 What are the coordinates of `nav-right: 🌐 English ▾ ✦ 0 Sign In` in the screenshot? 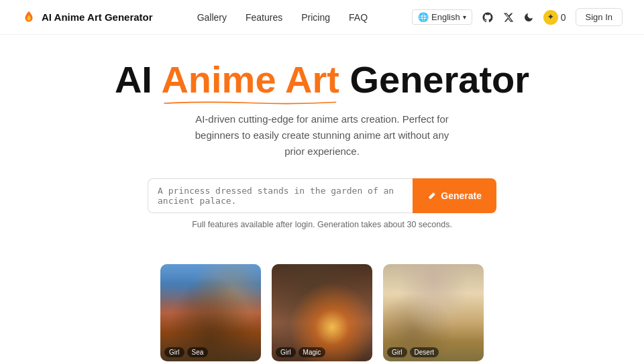 It's located at (517, 17).